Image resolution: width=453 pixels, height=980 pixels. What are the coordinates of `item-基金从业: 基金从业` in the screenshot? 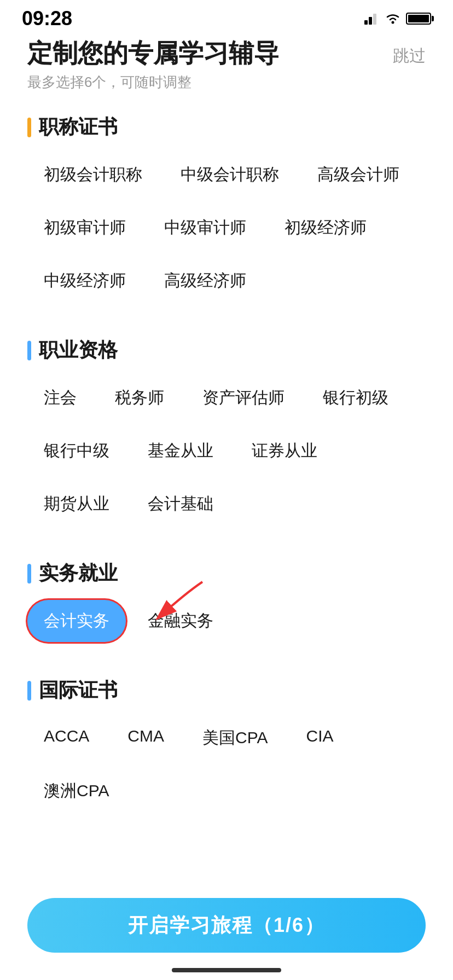 It's located at (181, 451).